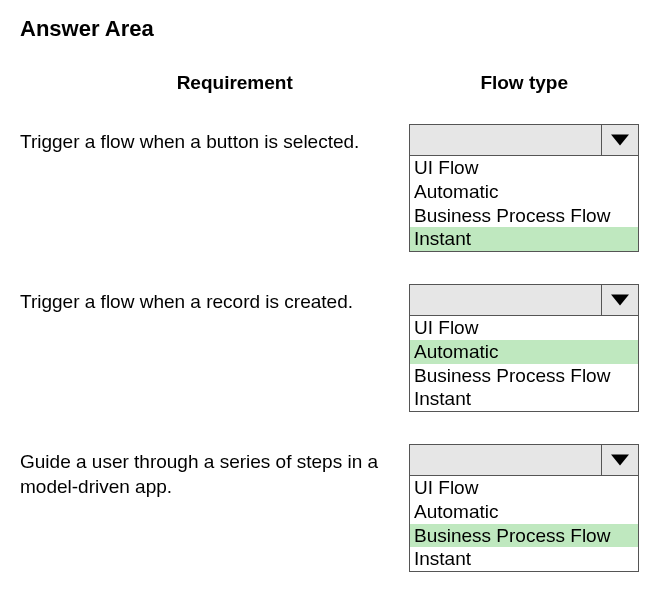  What do you see at coordinates (330, 83) in the screenshot?
I see `column-headers: Requirement Flow type` at bounding box center [330, 83].